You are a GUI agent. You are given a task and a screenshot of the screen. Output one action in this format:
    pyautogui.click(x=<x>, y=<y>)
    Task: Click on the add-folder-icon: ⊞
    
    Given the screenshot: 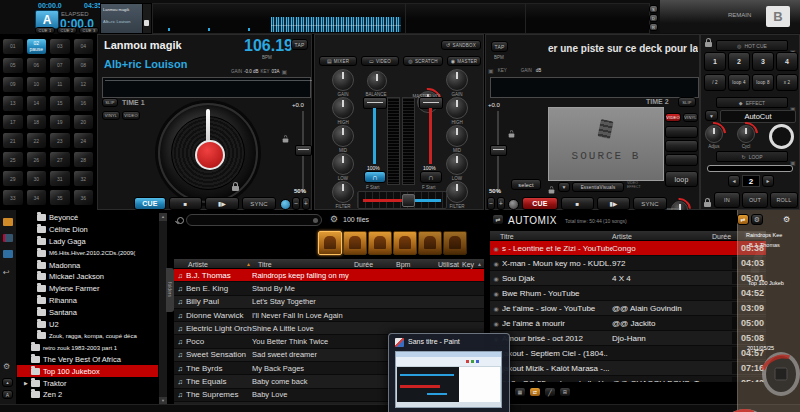 What is the action you would take?
    pyautogui.click(x=565, y=392)
    